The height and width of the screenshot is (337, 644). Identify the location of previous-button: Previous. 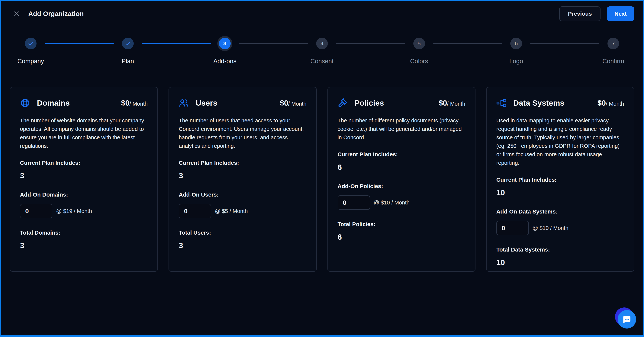
(580, 14).